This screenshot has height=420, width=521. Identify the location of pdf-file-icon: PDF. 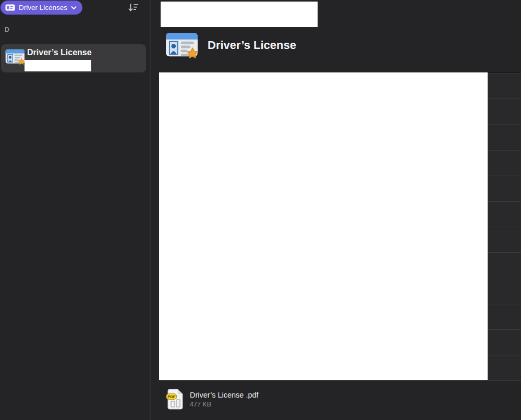
(174, 399).